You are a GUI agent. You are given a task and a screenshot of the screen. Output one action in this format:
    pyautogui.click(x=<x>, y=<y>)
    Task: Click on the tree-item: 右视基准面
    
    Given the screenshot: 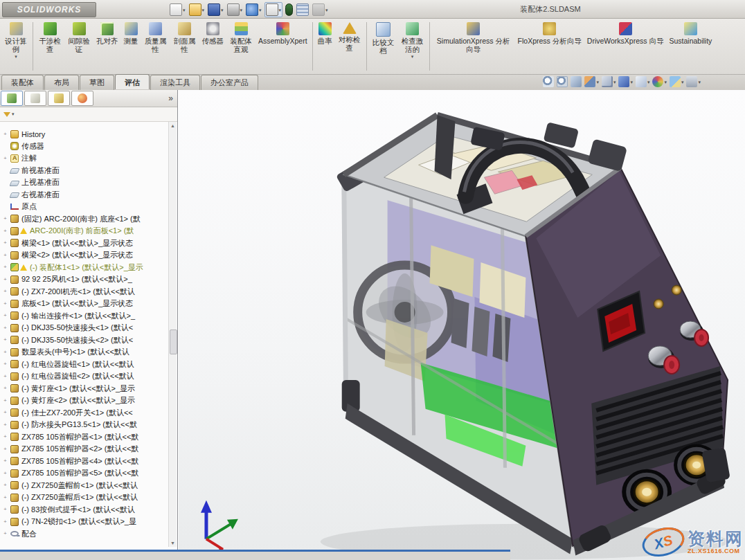 What is the action you would take?
    pyautogui.click(x=84, y=195)
    